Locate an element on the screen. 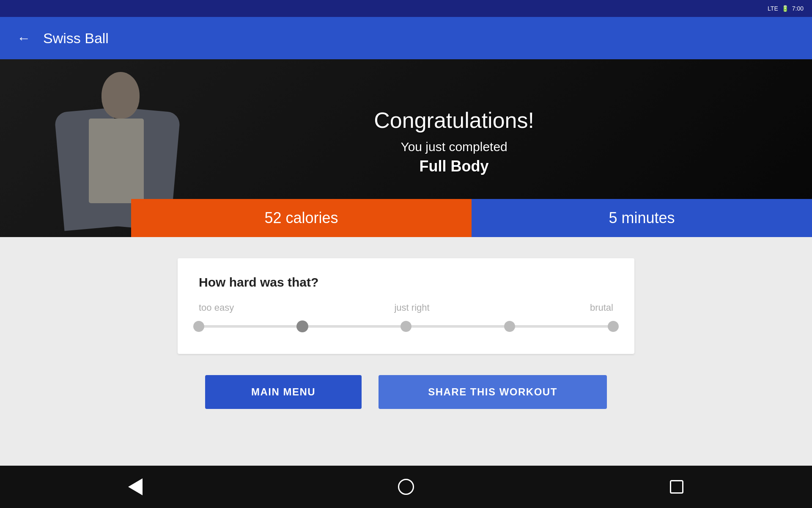 This screenshot has height=508, width=812. stats-bar: 52 calories 5 minutes is located at coordinates (472, 218).